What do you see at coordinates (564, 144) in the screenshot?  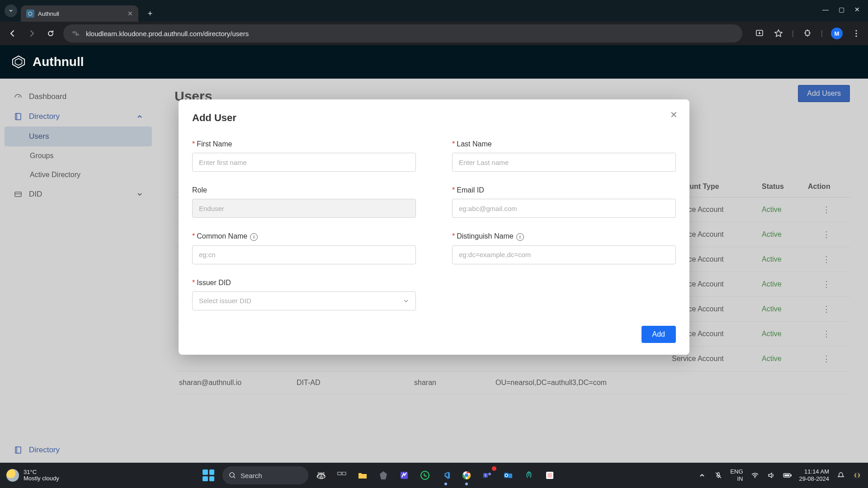 I see `label-last-name: *Last Name` at bounding box center [564, 144].